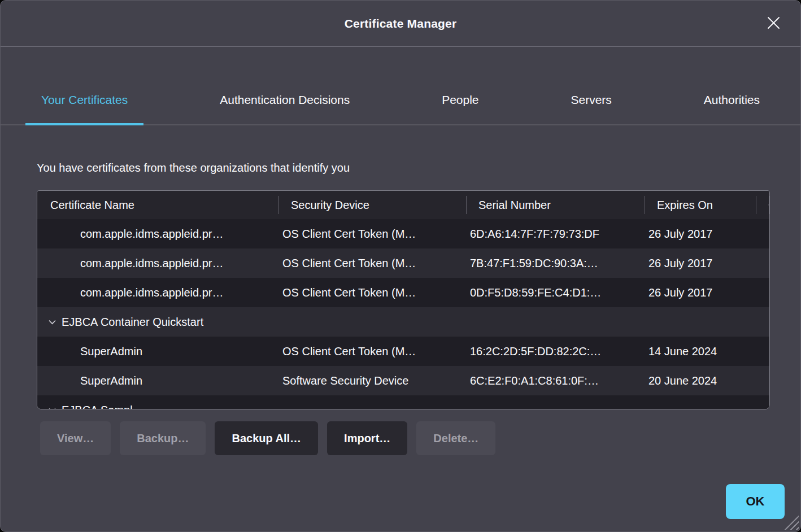  I want to click on cell-serial-number: 7B:47:F1:59:DC:90:3A:…, so click(556, 263).